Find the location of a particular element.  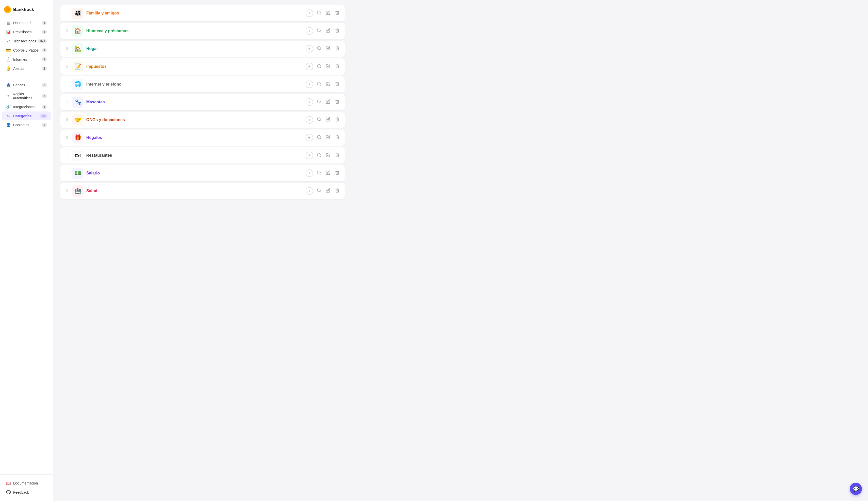

sidebar-item-transacciones: ⇄ Transacciones 371 is located at coordinates (26, 41).